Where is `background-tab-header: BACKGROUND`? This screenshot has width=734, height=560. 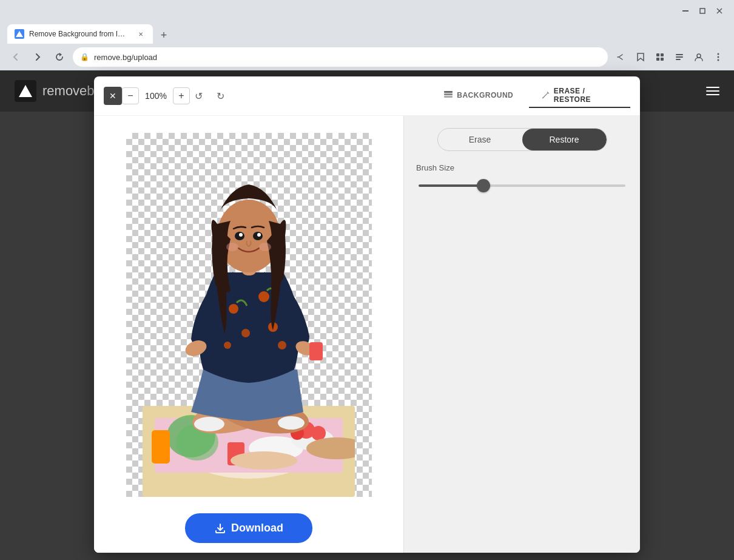 background-tab-header: BACKGROUND is located at coordinates (478, 96).